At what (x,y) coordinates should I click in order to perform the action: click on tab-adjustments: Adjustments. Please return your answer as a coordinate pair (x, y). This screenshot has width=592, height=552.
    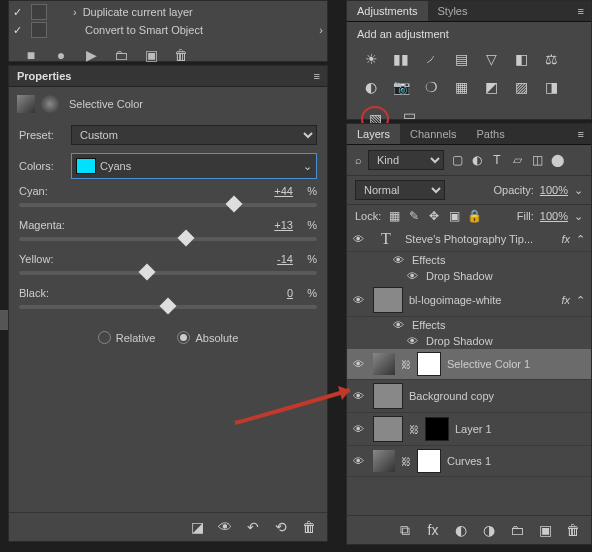
    Looking at the image, I should click on (388, 11).